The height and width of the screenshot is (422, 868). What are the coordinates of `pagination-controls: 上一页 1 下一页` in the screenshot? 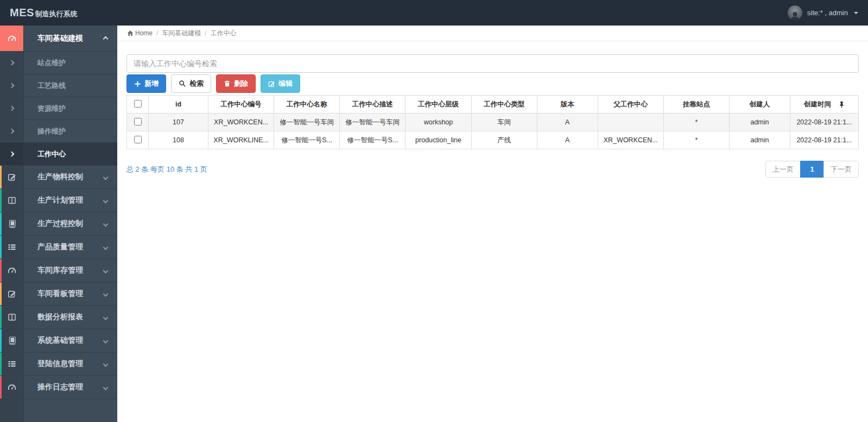 It's located at (812, 169).